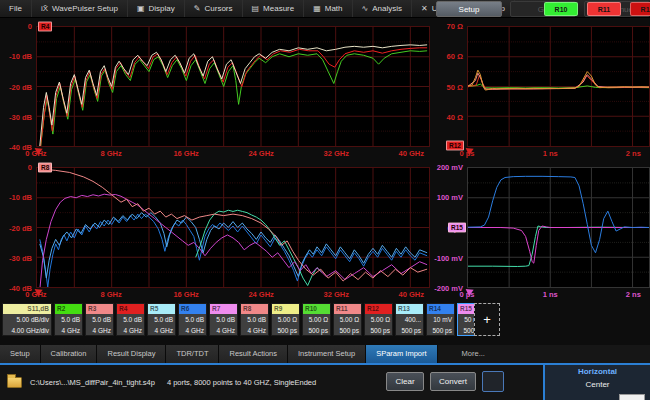 The height and width of the screenshot is (400, 650). I want to click on dialog-tab: Setup, so click(20, 354).